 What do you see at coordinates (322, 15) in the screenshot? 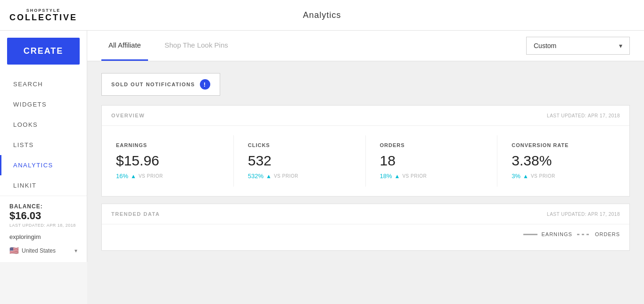
I see `header: SHOPSTYLE COLLECTIVE Analytics` at bounding box center [322, 15].